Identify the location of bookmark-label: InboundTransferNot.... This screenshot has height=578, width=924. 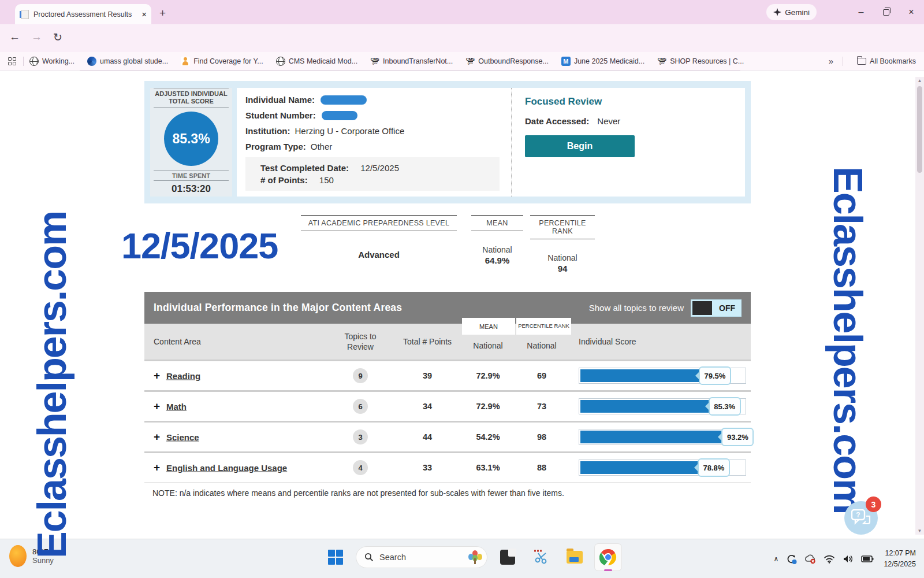
(418, 61).